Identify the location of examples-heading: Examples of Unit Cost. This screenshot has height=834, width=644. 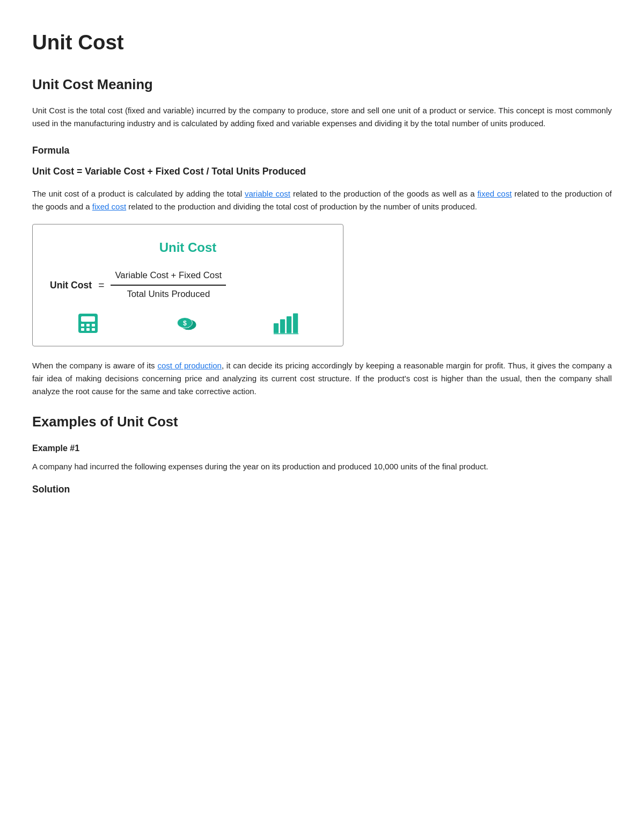
(322, 422).